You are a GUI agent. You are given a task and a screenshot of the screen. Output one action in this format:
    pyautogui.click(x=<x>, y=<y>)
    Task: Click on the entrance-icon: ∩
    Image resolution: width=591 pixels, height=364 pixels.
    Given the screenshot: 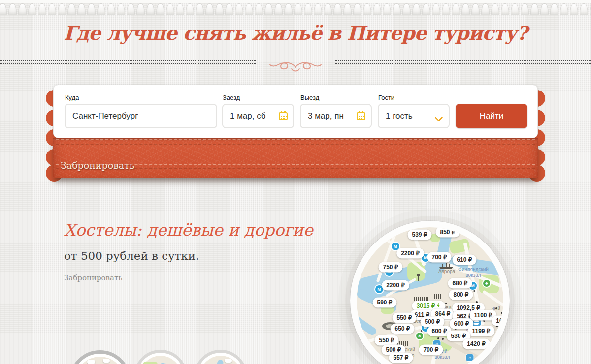 What is the action you would take?
    pyautogui.click(x=470, y=358)
    